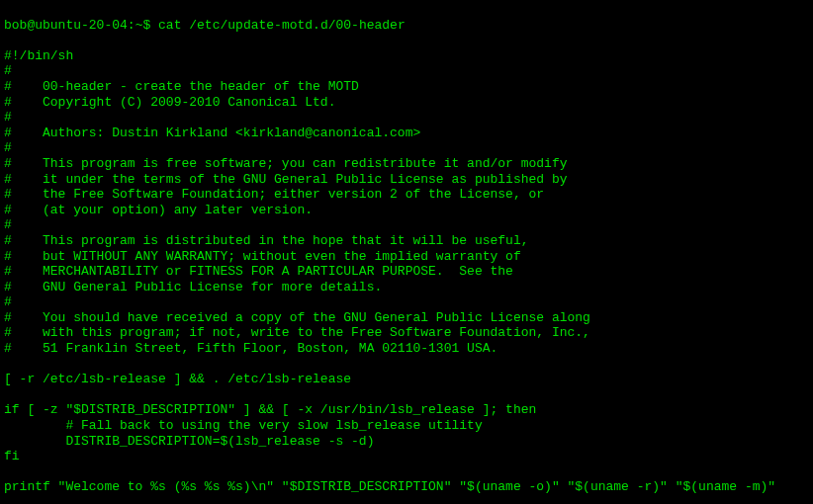 This screenshot has height=504, width=813. Describe the element at coordinates (406, 87) in the screenshot. I see `output-line: # 00-header - create the header of the M…` at that location.